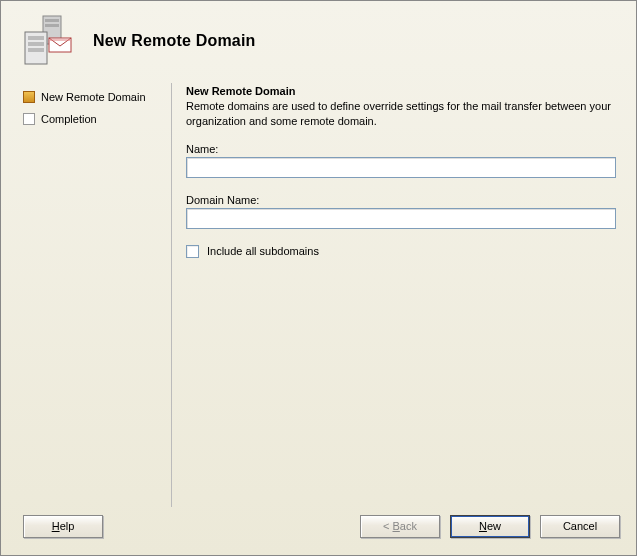 The width and height of the screenshot is (637, 556). What do you see at coordinates (29, 97) in the screenshot?
I see `step-active-icon` at bounding box center [29, 97].